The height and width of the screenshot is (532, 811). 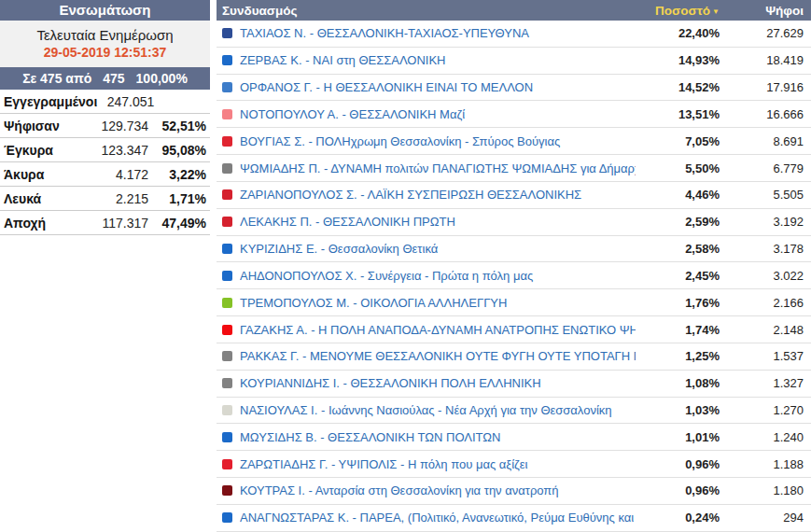 What do you see at coordinates (678, 302) in the screenshot?
I see `percent-cell: 1,76%` at bounding box center [678, 302].